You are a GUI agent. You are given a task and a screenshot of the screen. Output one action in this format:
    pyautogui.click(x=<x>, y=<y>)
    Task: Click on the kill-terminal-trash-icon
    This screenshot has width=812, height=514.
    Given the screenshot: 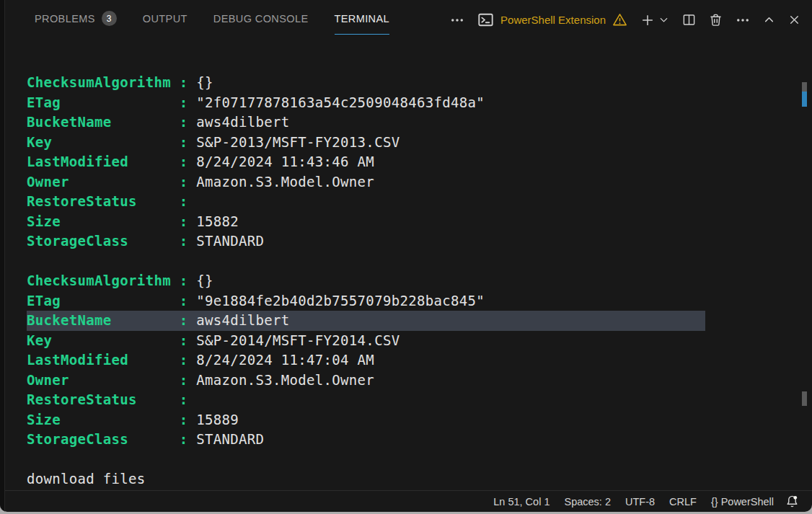 What is the action you would take?
    pyautogui.click(x=715, y=20)
    